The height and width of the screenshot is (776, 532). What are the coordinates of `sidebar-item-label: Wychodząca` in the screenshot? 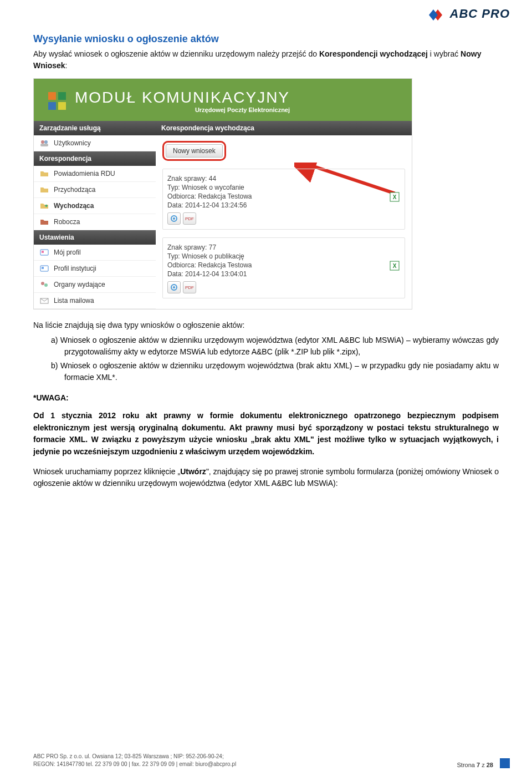 It's located at (74, 206).